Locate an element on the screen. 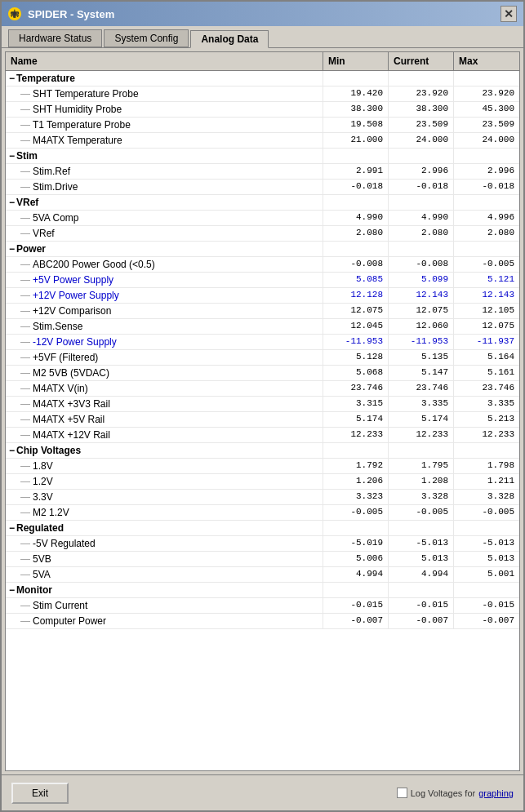 The width and height of the screenshot is (525, 812). table-row: —3.3V 3.323 3.328 3.328 is located at coordinates (263, 498).